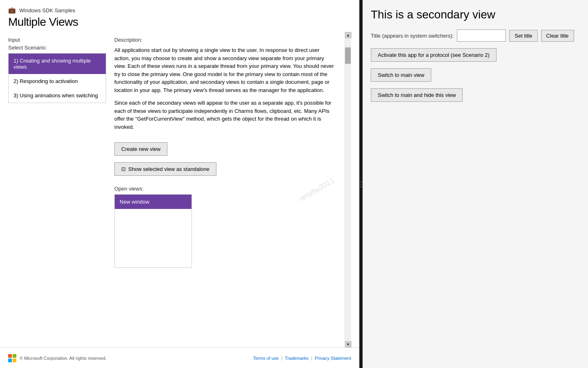  Describe the element at coordinates (348, 56) in the screenshot. I see `scroll-thumb` at that location.